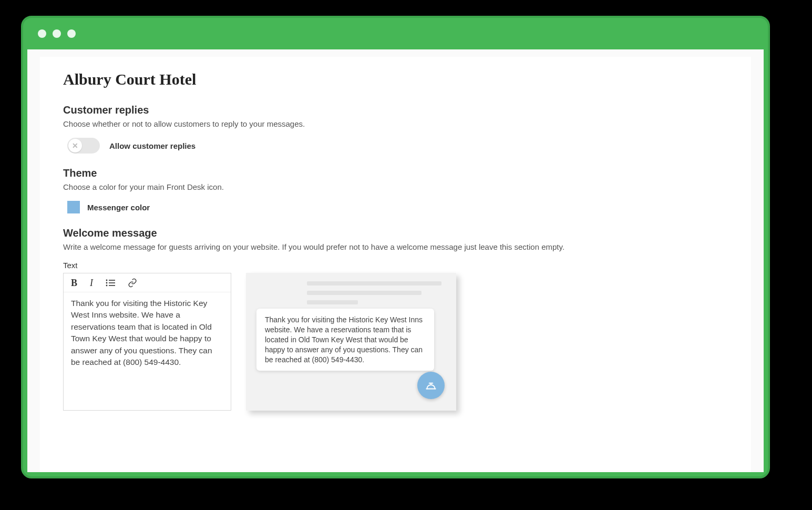  I want to click on section-customer-replies: Customer replies Choose whether or not t…, so click(395, 129).